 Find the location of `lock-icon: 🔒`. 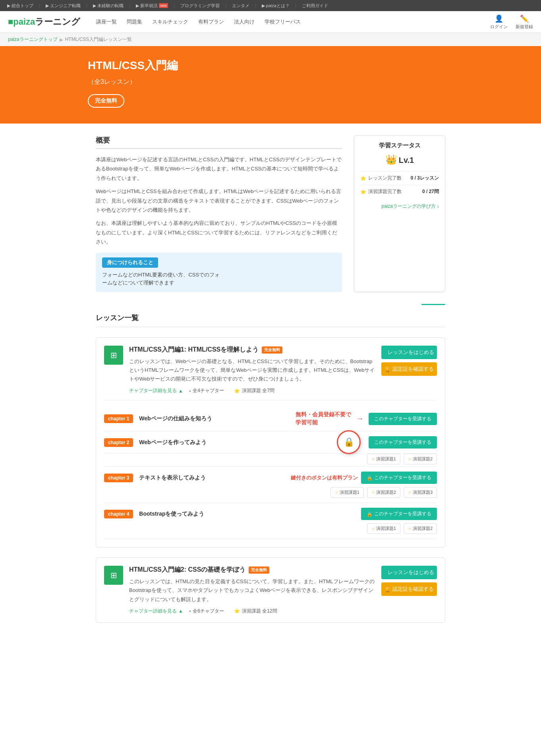

lock-icon: 🔒 is located at coordinates (349, 442).